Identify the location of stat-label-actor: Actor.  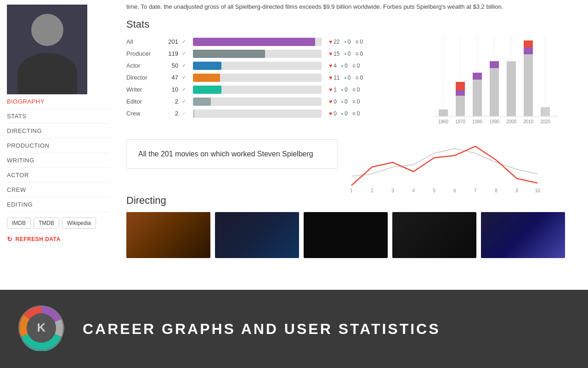
(142, 65).